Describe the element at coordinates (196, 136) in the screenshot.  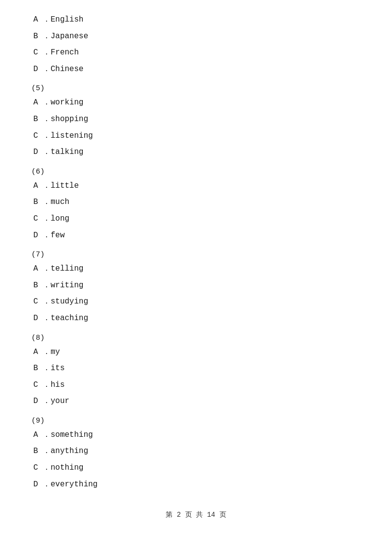
I see `option-1-c: C ．listening` at that location.